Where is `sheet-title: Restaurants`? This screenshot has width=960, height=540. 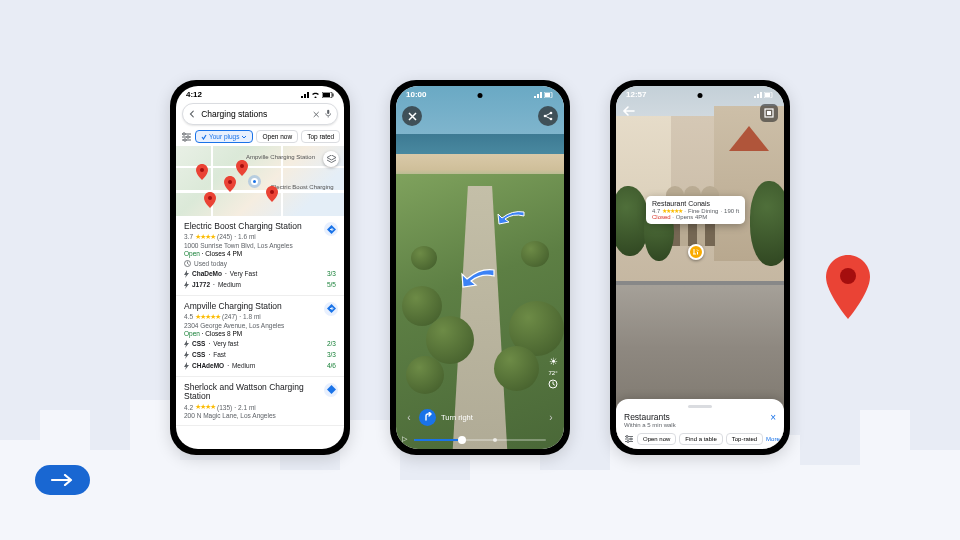
sheet-title: Restaurants is located at coordinates (650, 417).